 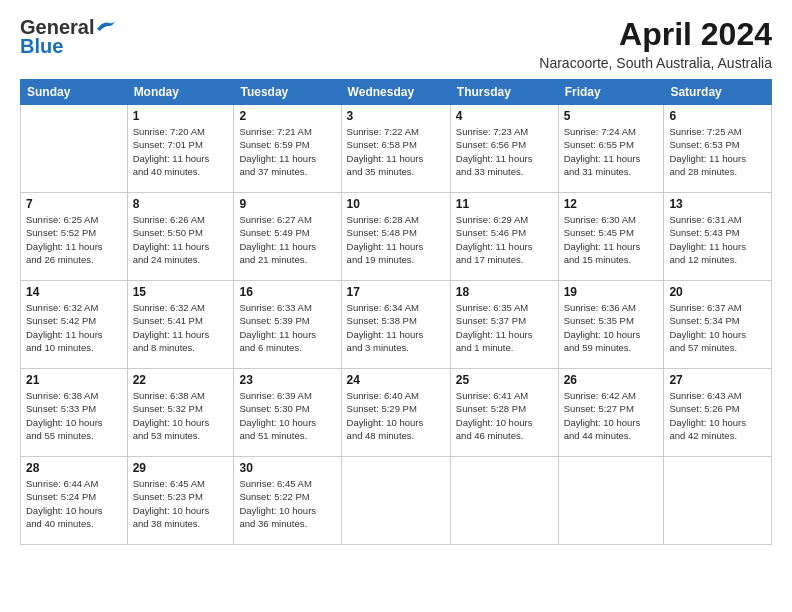 What do you see at coordinates (74, 92) in the screenshot?
I see `col-header-sunday: Sunday` at bounding box center [74, 92].